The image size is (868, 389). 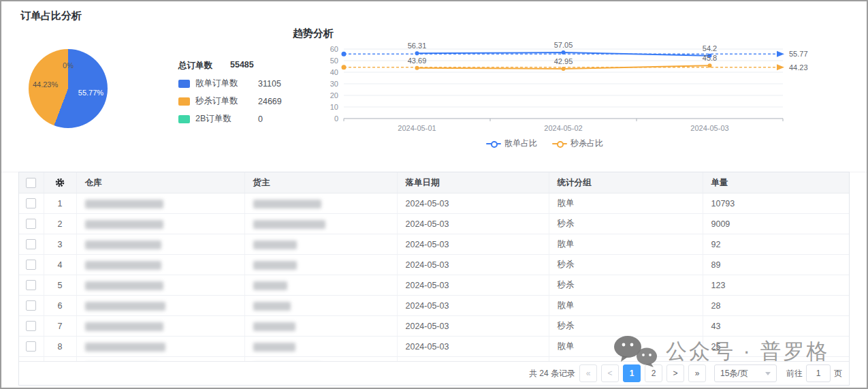 What do you see at coordinates (270, 84) in the screenshot?
I see `legend-value: 31105` at bounding box center [270, 84].